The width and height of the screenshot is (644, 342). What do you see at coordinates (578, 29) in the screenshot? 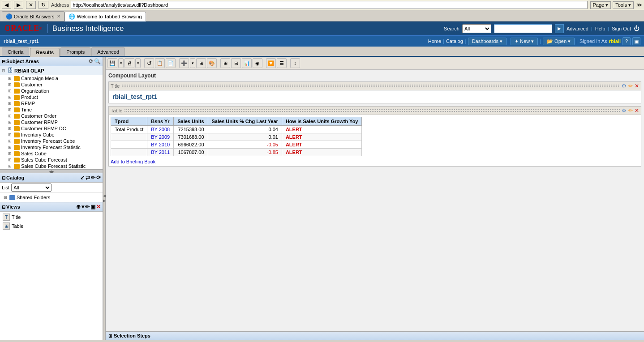
I see `advanced-link: Advanced` at bounding box center [578, 29].